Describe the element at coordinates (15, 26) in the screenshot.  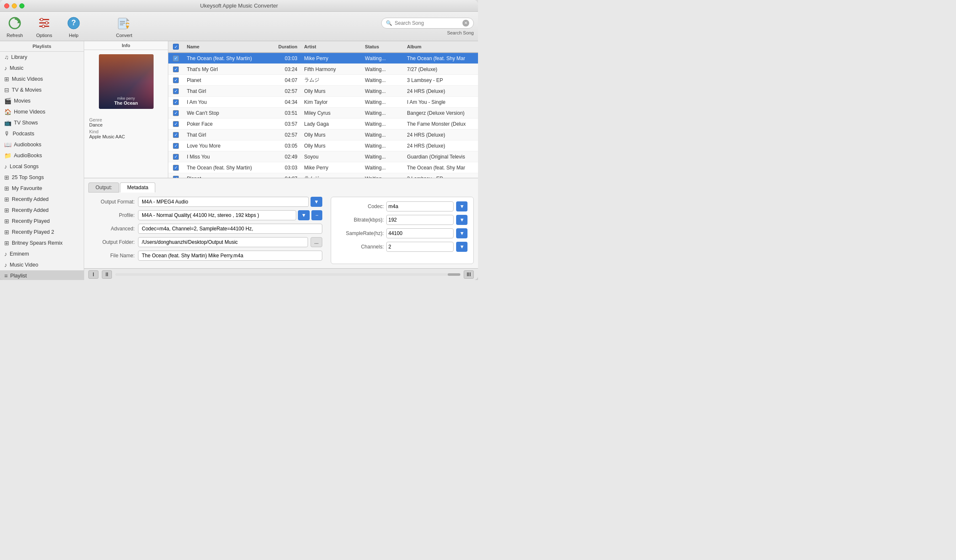
I see `refresh-button: Refresh` at that location.